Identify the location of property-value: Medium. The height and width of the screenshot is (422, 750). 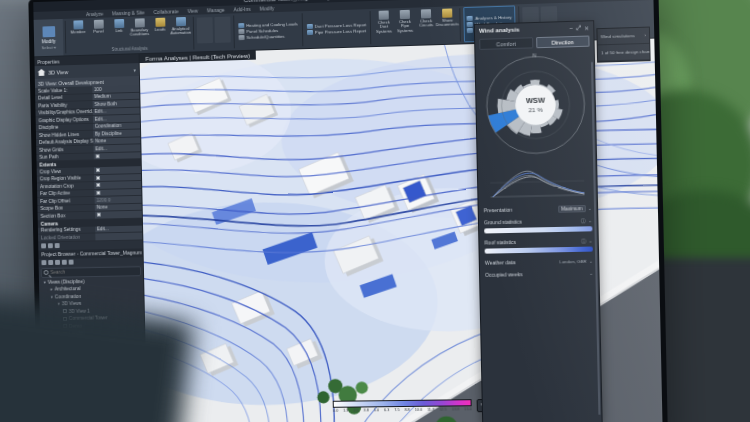
(116, 96).